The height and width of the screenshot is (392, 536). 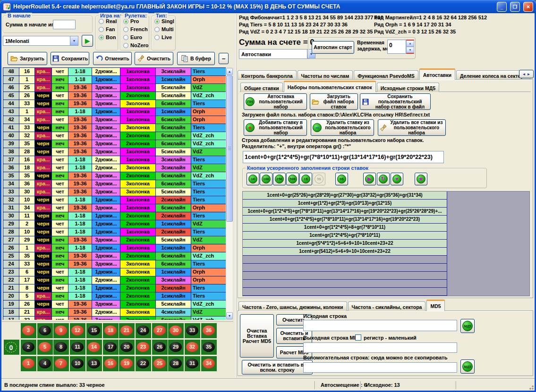 I want to click on bet-list-item: 1cent+0+gr(1*2*4*5)+8+gr(7*8*10*11), so click(x=345, y=227).